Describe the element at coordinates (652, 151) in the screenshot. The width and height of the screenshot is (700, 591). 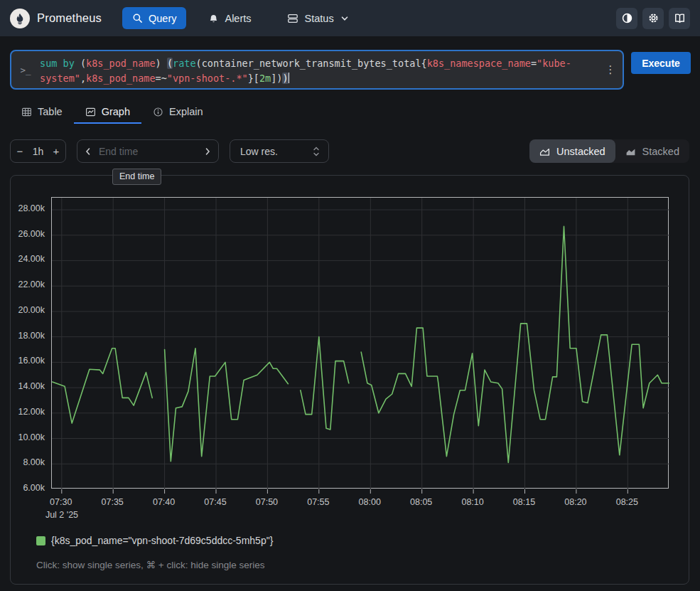
I see `stacked-option: Stacked` at that location.